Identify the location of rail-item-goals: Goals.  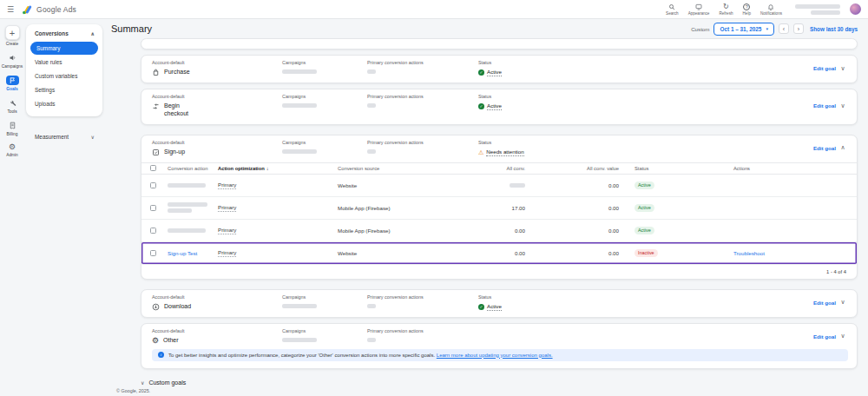
(12, 83).